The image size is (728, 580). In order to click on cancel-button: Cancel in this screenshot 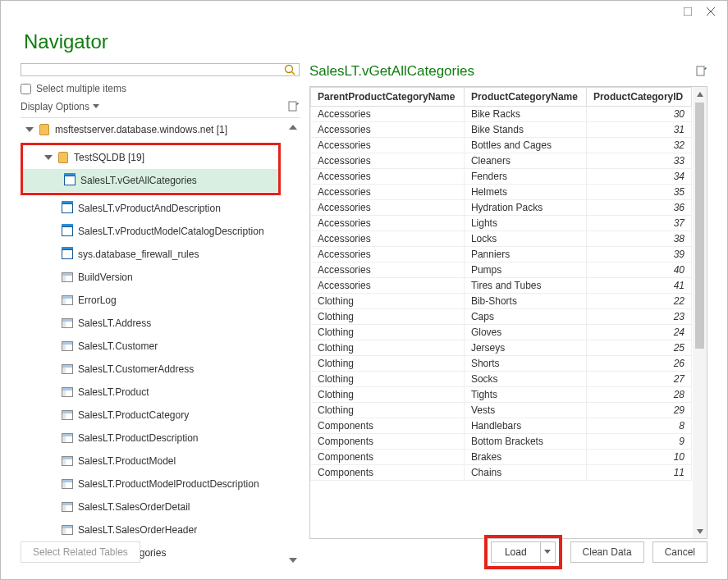, I will do `click(680, 552)`.